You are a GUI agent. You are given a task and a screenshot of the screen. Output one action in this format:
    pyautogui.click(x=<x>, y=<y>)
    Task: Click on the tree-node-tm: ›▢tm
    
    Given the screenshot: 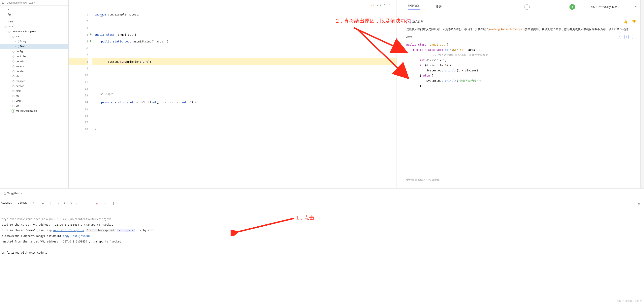 What is the action you would take?
    pyautogui.click(x=34, y=96)
    